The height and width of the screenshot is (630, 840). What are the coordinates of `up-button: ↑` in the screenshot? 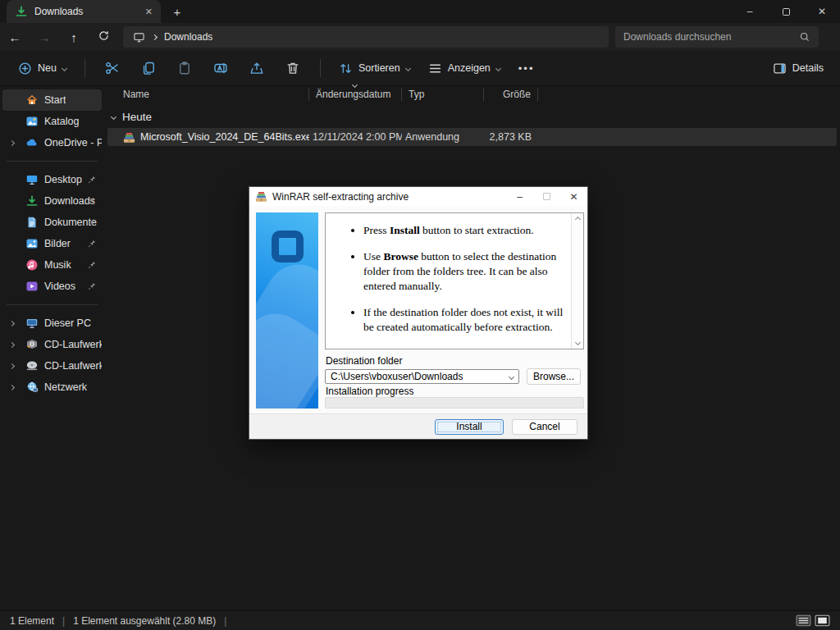 It's located at (74, 38).